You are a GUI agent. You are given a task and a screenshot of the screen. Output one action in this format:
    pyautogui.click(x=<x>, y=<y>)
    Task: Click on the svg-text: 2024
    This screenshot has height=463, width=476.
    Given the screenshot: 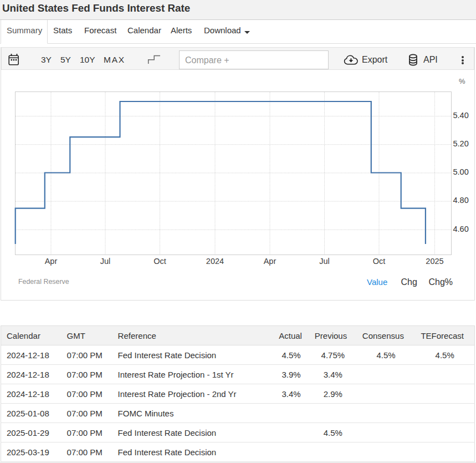 What is the action you would take?
    pyautogui.click(x=215, y=261)
    